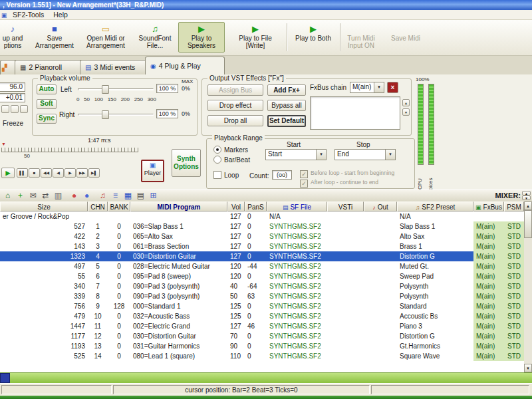 The height and width of the screenshot is (399, 532). Describe the element at coordinates (262, 237) in the screenshot. I see `table-row: 42220065=Alto Sax1270SYNTHGMS.SF2Alto Sa…` at that location.